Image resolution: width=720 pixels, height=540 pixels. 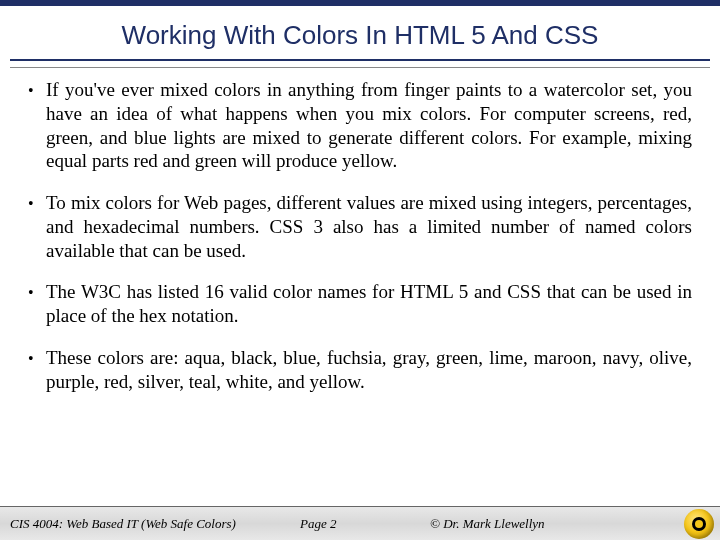 What do you see at coordinates (360, 226) in the screenshot?
I see `list-item: • To mix colors for Web pages, different…` at bounding box center [360, 226].